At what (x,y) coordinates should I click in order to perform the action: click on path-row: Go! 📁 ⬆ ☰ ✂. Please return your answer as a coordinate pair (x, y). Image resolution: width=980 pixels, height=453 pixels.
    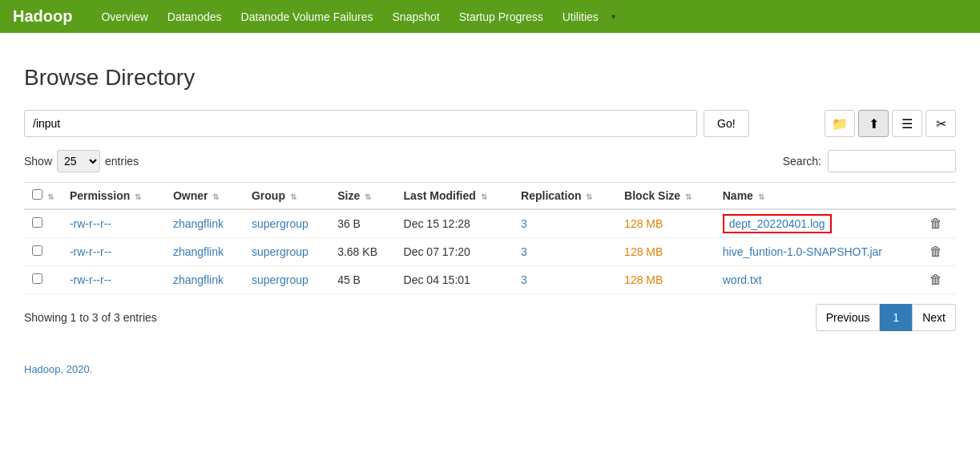
    Looking at the image, I should click on (490, 123).